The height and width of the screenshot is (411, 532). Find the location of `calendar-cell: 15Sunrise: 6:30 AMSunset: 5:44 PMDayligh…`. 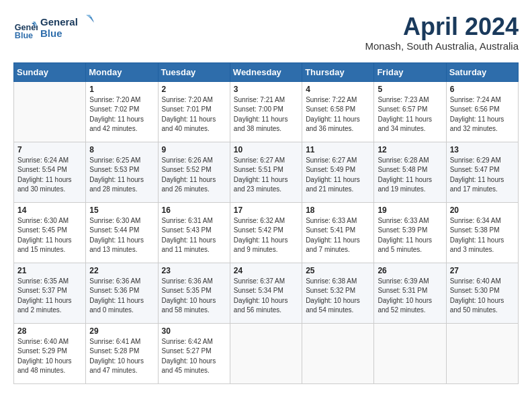

calendar-cell: 15Sunrise: 6:30 AMSunset: 5:44 PMDayligh… is located at coordinates (122, 232).